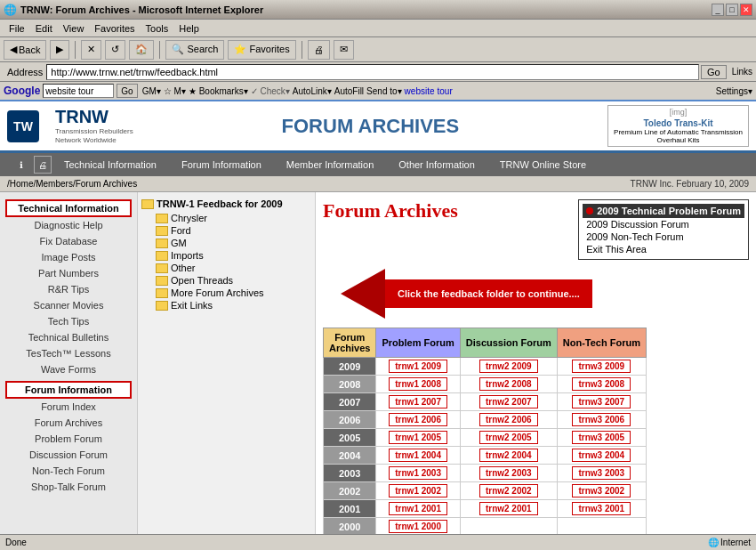 The width and height of the screenshot is (756, 550). Describe the element at coordinates (68, 257) in the screenshot. I see `sidebar-item-imageposts: Image Posts` at that location.